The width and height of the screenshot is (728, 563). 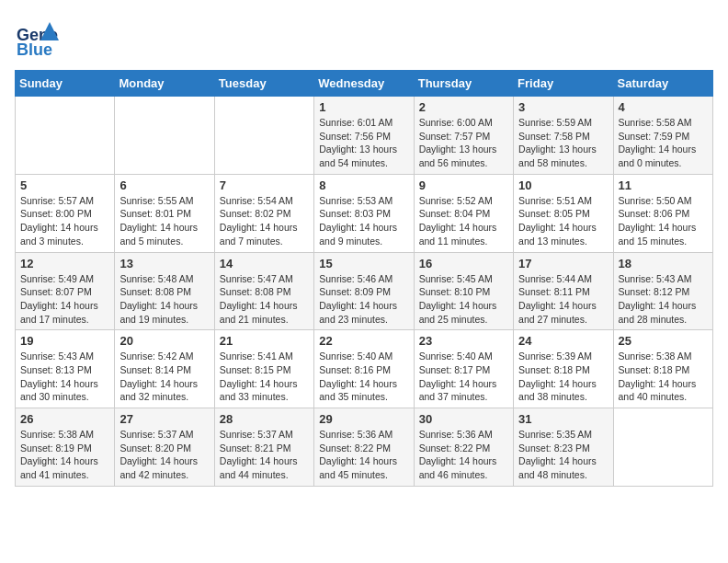 I want to click on day-info: Sunrise: 6:00 AM Sunset: 7:57 PM Dayligh…, so click(x=463, y=144).